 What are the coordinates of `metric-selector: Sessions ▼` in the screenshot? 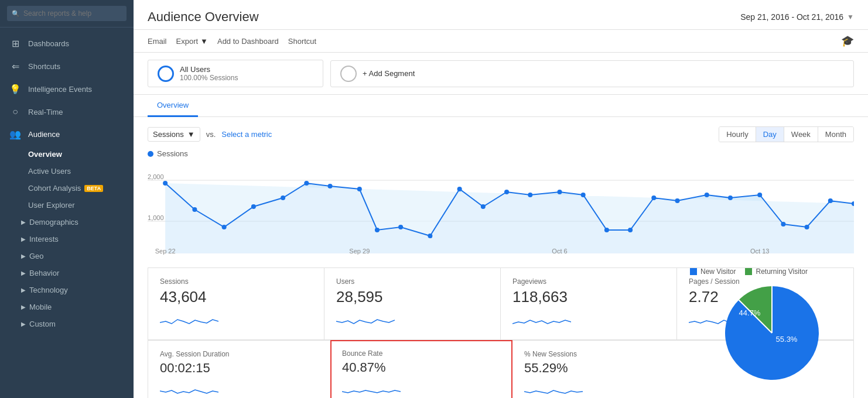 It's located at (174, 135).